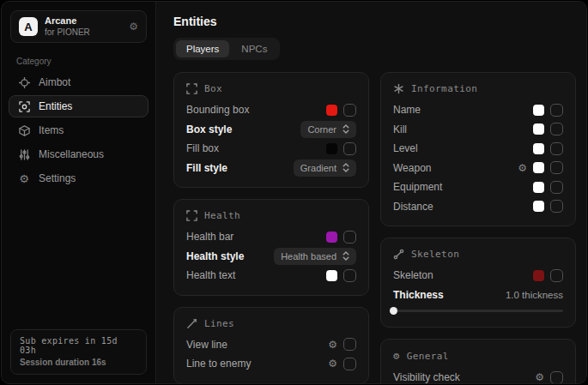 This screenshot has width=588, height=385. I want to click on dropdown-value: Gradient, so click(318, 168).